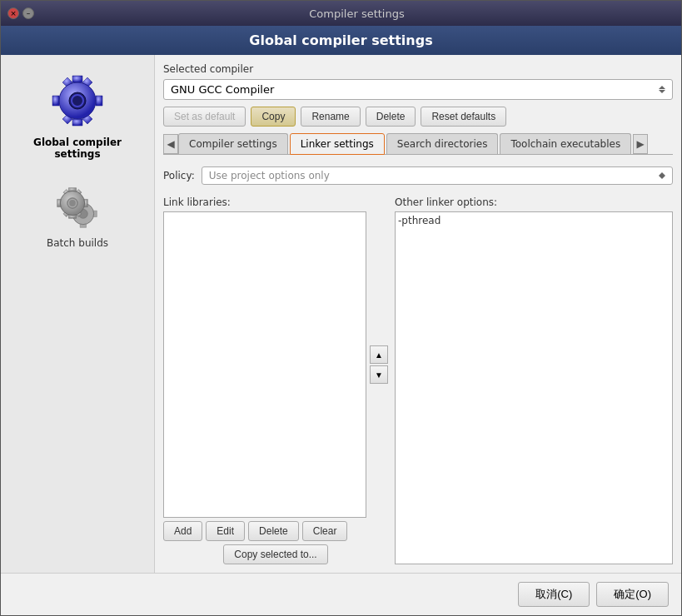 This screenshot has width=682, height=616. I want to click on tab-toolchain-executables: Toolchain executables, so click(565, 143).